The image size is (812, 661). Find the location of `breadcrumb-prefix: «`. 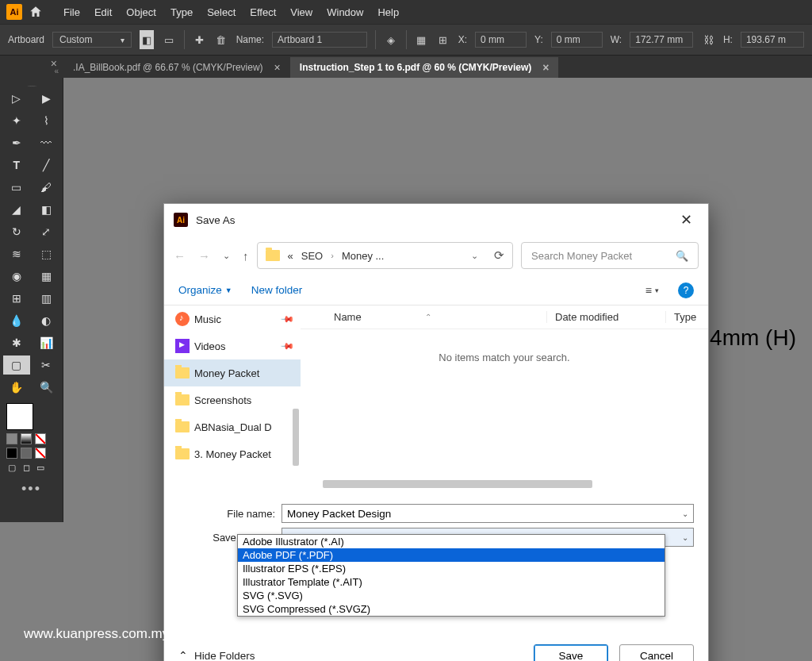

breadcrumb-prefix: « is located at coordinates (290, 256).